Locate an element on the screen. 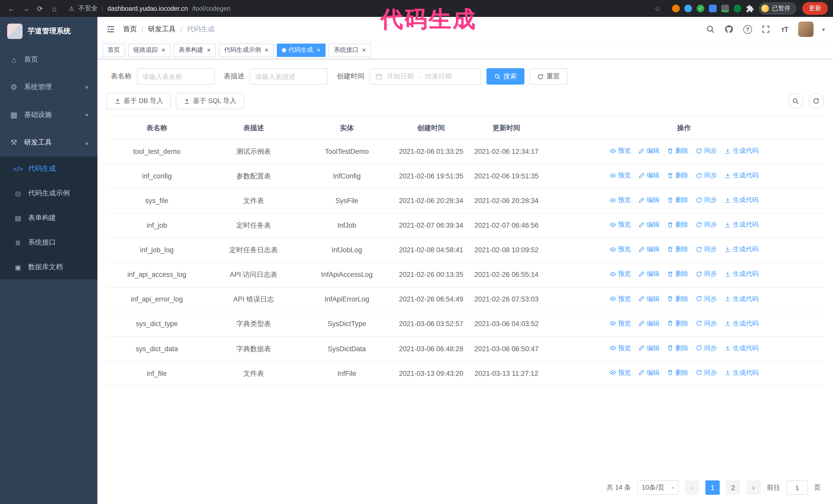 The width and height of the screenshot is (833, 504). table-name-input is located at coordinates (176, 76).